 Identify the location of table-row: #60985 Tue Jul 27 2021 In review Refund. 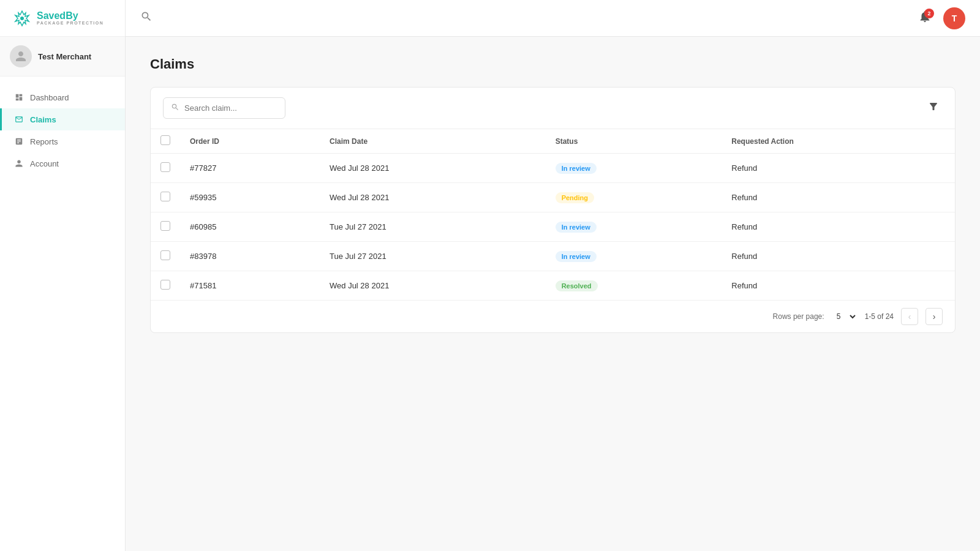
(552, 227).